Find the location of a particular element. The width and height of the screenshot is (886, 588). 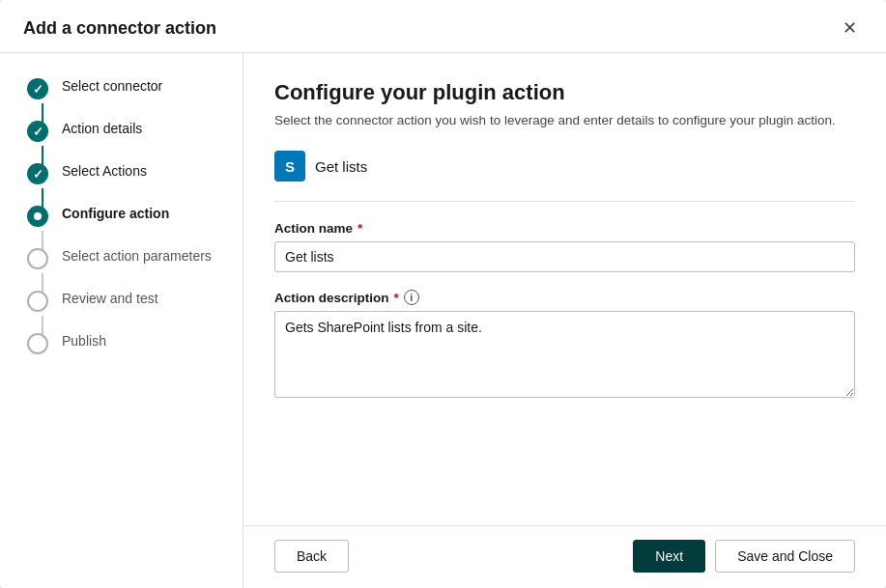

check-icon-2: ✓ is located at coordinates (39, 131).